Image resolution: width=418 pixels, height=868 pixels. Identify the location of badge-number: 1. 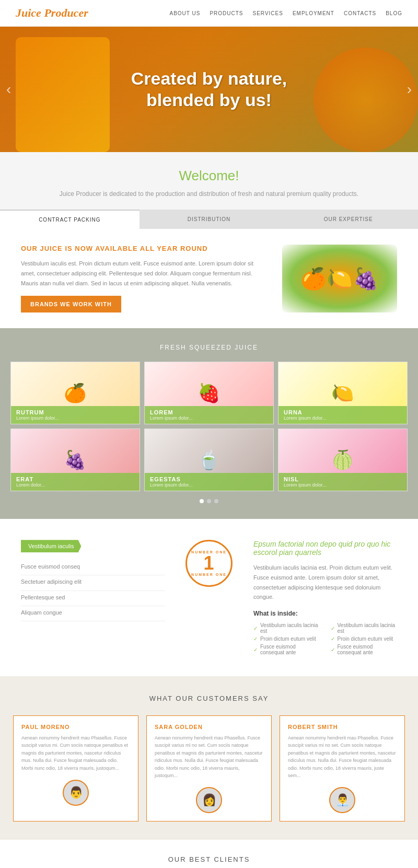
(209, 563).